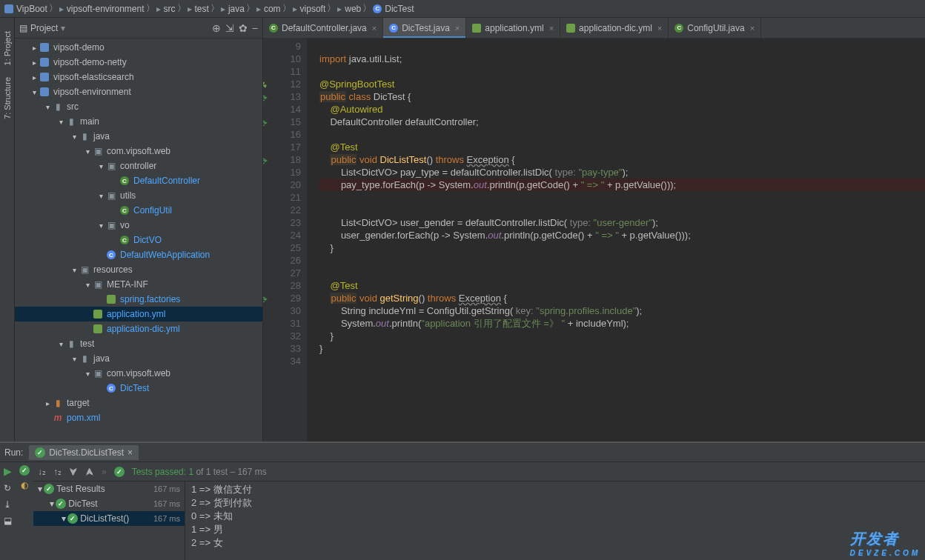 The height and width of the screenshot is (560, 925). I want to click on run-title: Run:, so click(13, 453).